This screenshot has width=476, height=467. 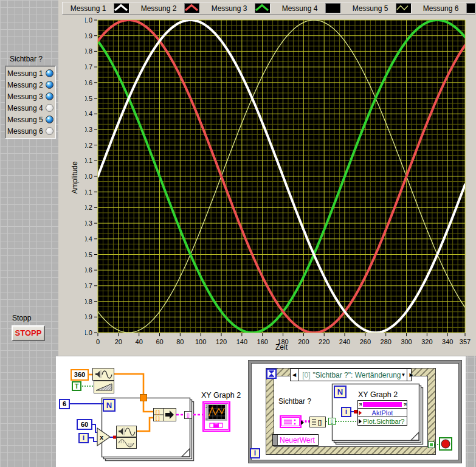 I want to click on case-dropdown-icon: ▼, so click(x=404, y=375).